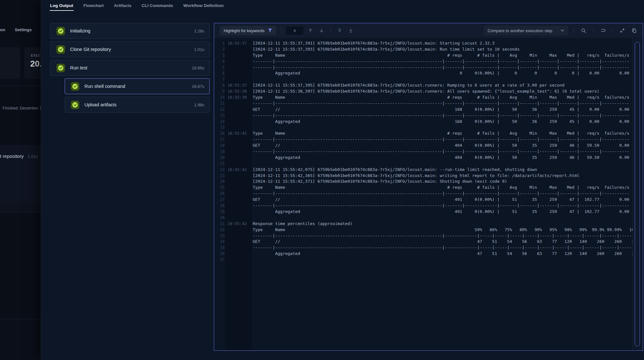  Describe the element at coordinates (157, 5) in the screenshot. I see `tab: CLI Commands` at that location.